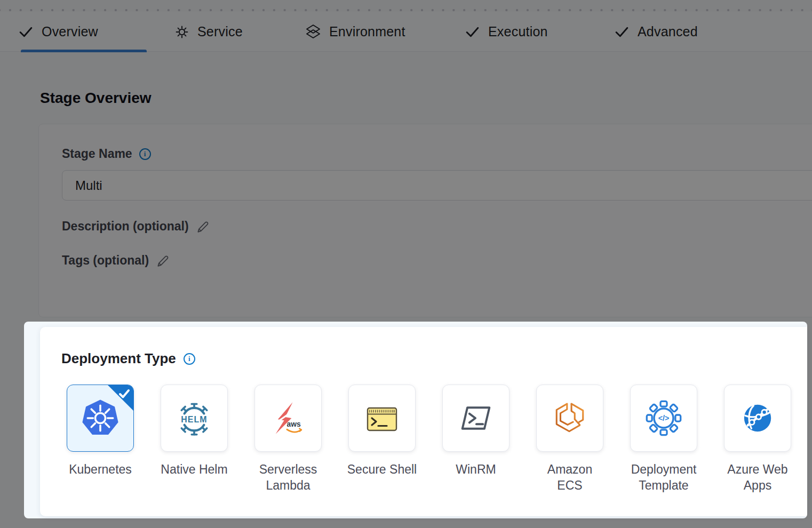 This screenshot has width=812, height=528. What do you see at coordinates (288, 477) in the screenshot?
I see `deployment-type-label: Serverless Lambda` at bounding box center [288, 477].